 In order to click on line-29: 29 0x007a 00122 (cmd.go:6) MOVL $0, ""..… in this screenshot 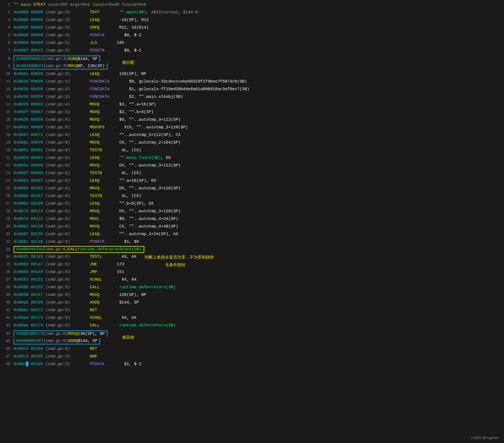, I will do `click(252, 219)`.